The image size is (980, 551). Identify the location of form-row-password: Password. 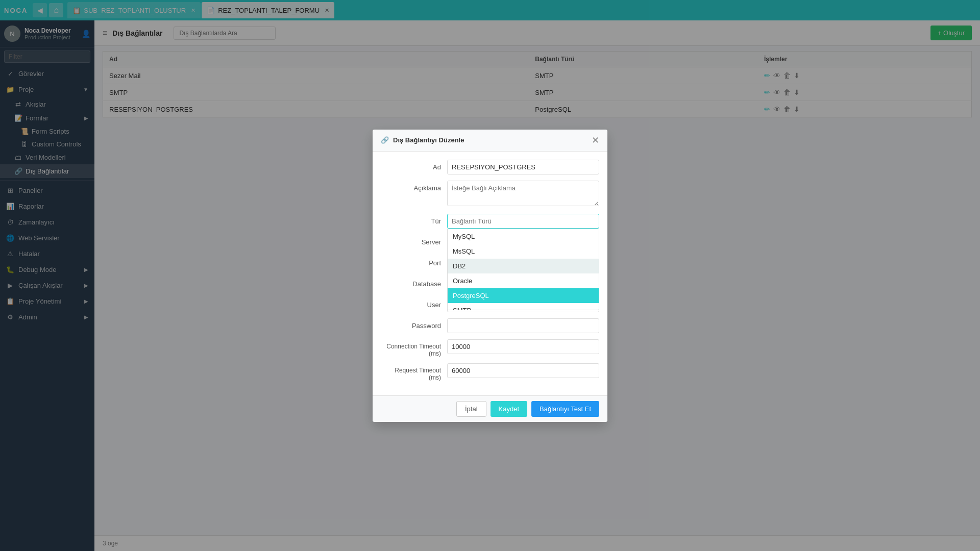
(490, 325).